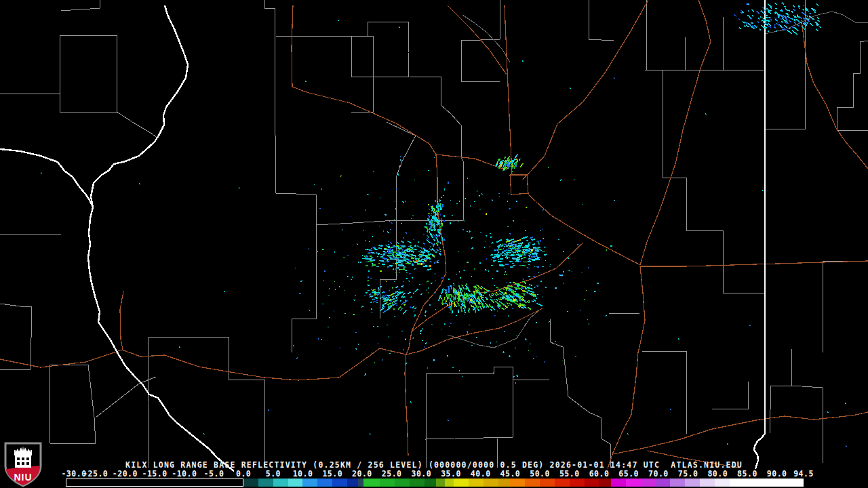  Describe the element at coordinates (747, 474) in the screenshot. I see `dbz-tick-label: 85.0` at that location.